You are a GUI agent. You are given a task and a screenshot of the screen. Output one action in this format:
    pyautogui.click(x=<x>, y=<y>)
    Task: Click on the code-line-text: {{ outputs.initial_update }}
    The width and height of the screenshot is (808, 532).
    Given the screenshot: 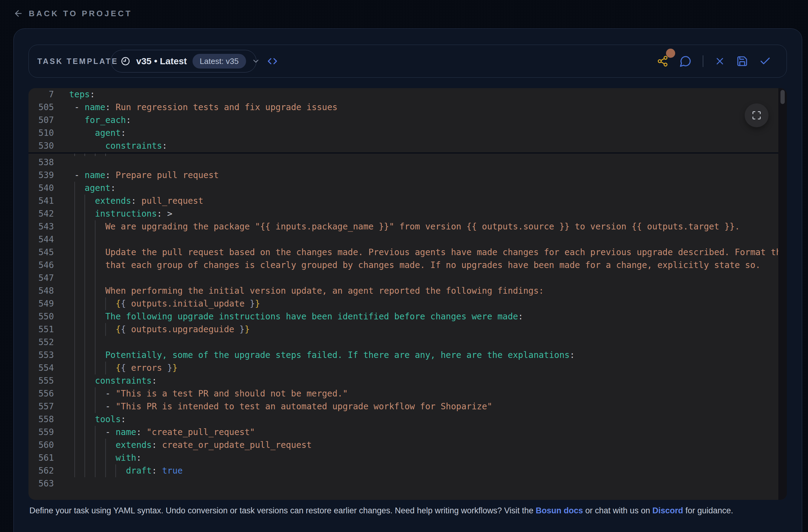 What is the action you would take?
    pyautogui.click(x=165, y=304)
    